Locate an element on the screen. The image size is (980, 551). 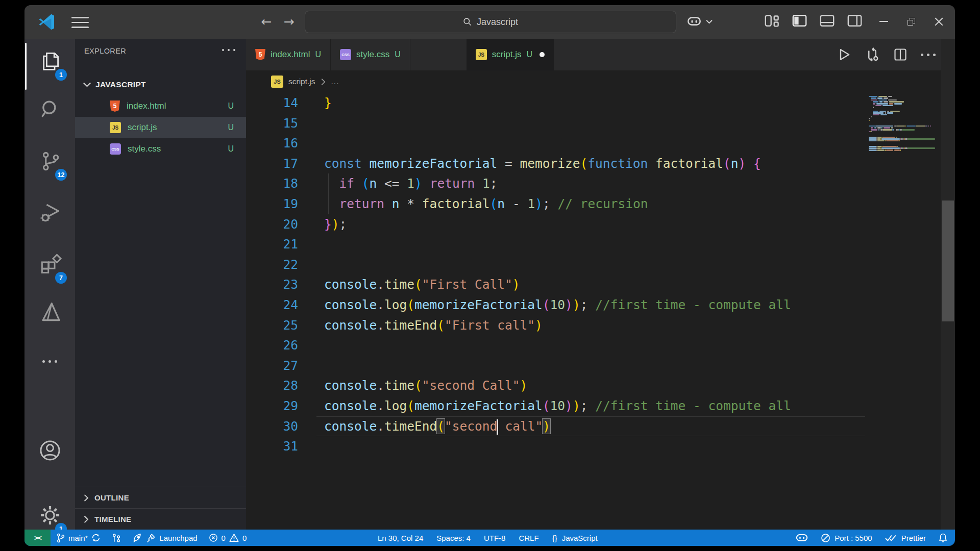
code-line-30: 30console.timeEnd("second call") is located at coordinates (600, 427).